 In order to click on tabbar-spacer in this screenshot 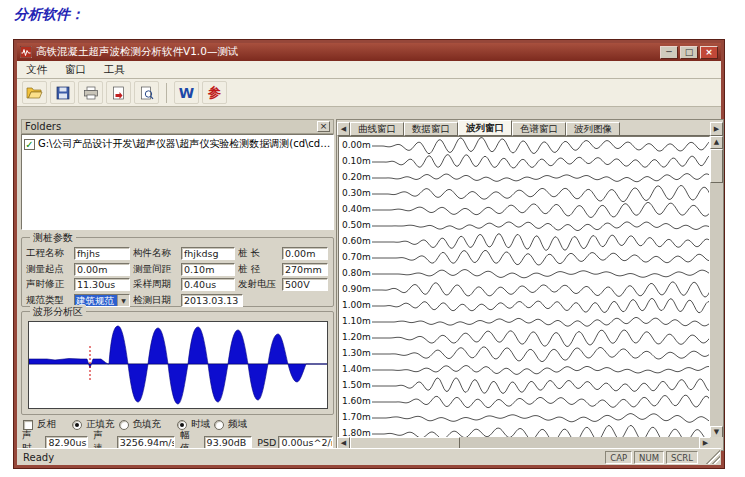, I will do `click(665, 129)`.